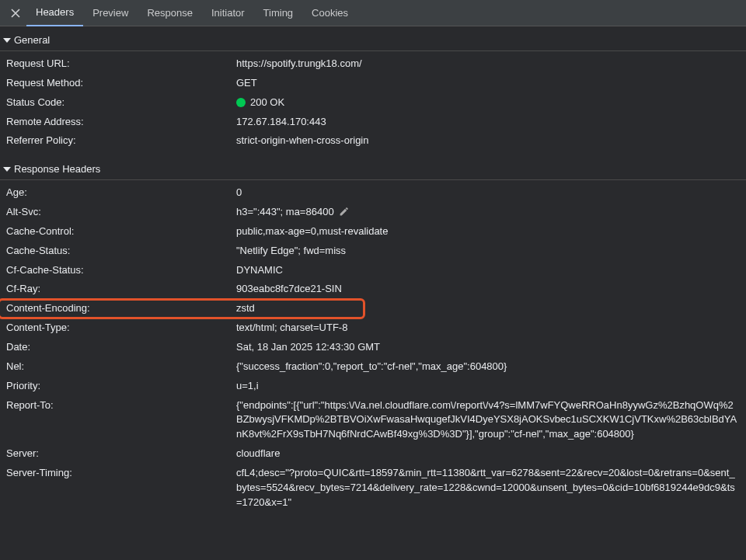  I want to click on kv-row: Server:cloudflare, so click(373, 454).